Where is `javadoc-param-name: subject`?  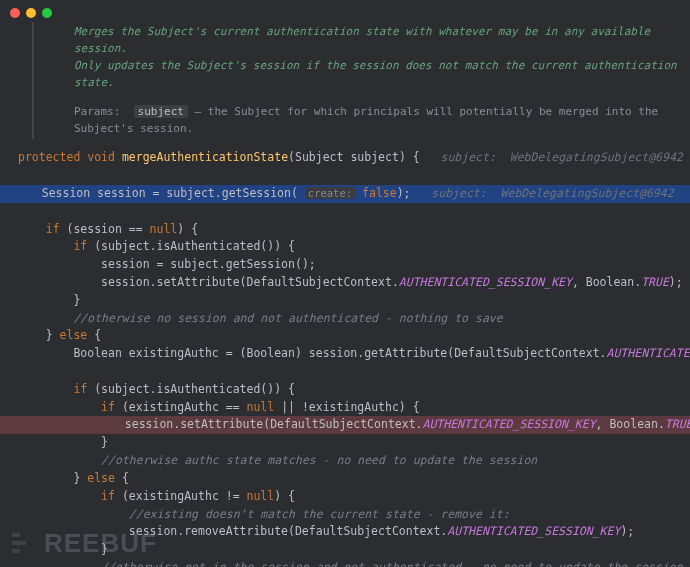
javadoc-param-name: subject is located at coordinates (161, 112).